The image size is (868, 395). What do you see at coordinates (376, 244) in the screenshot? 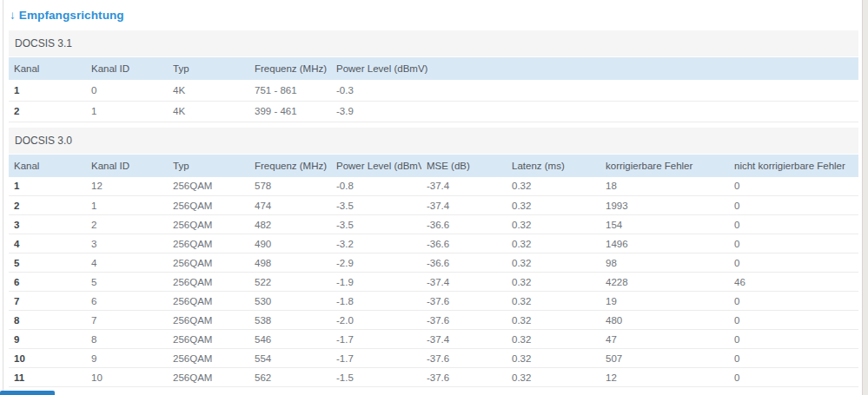
I see `cell: -3.2` at bounding box center [376, 244].